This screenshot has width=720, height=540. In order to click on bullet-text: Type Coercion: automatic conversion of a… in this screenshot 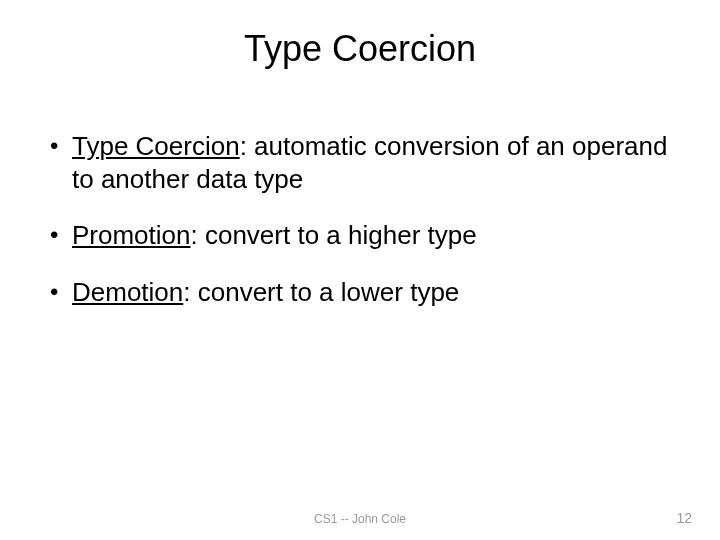, I will do `click(371, 162)`.